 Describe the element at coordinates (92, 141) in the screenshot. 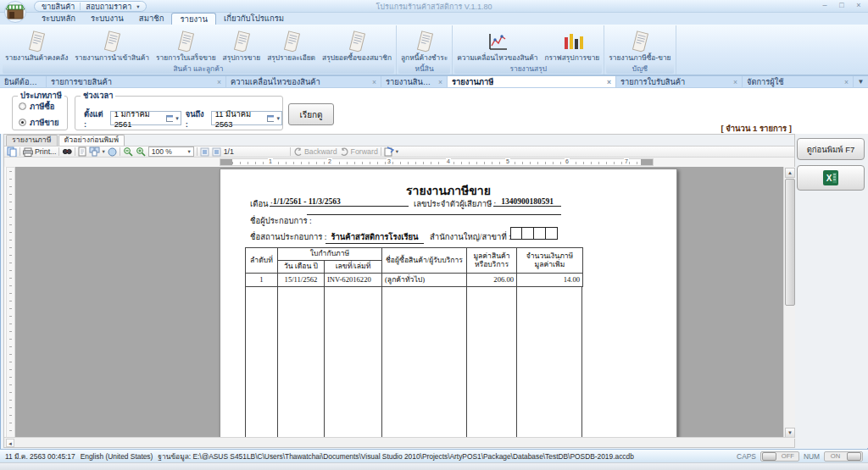

I see `preview-tab-print-preview: ตัวอย่างก่อนพิมพ์` at that location.